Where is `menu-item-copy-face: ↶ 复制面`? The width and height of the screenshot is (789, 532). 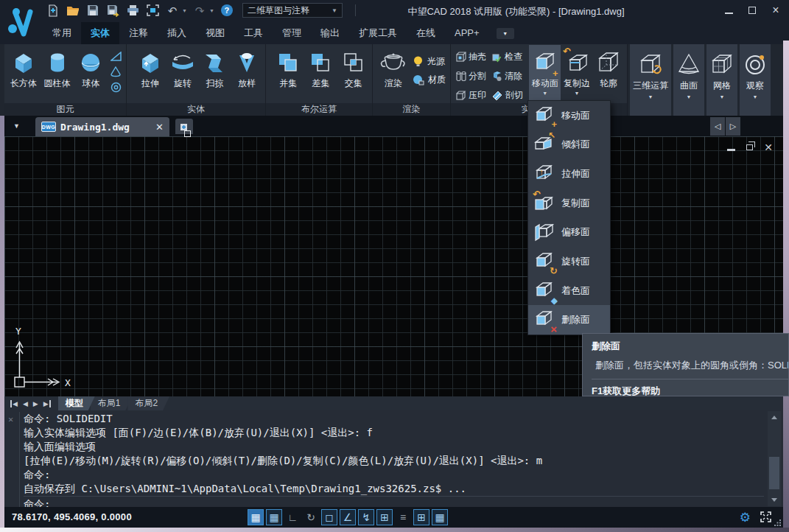
menu-item-copy-face: ↶ 复制面 is located at coordinates (569, 203).